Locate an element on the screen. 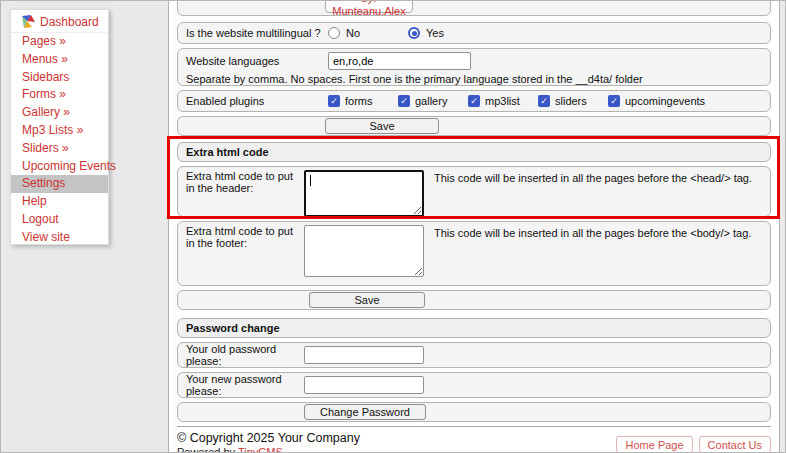  extra-html-header-textarea is located at coordinates (364, 194).